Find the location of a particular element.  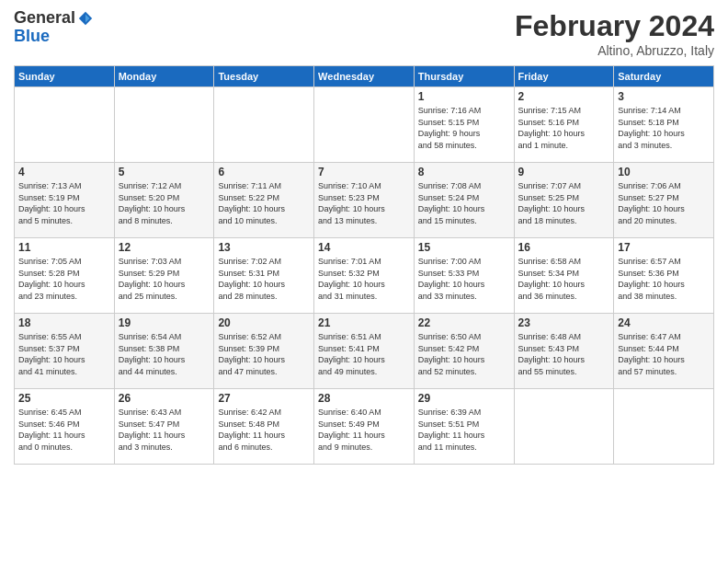

day-number: 20 is located at coordinates (264, 323).